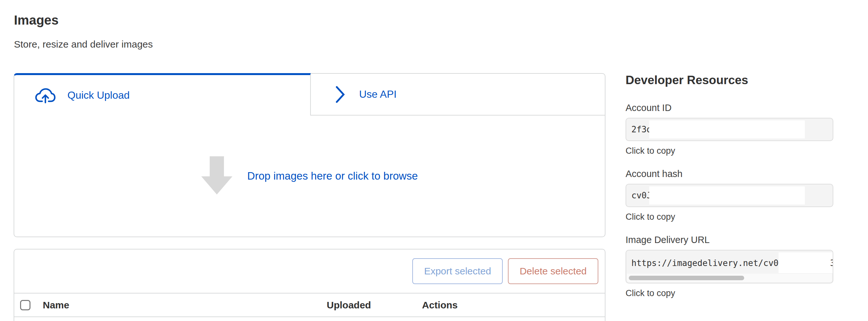  Describe the element at coordinates (729, 278) in the screenshot. I see `horizontal-scrollbar-track` at that location.